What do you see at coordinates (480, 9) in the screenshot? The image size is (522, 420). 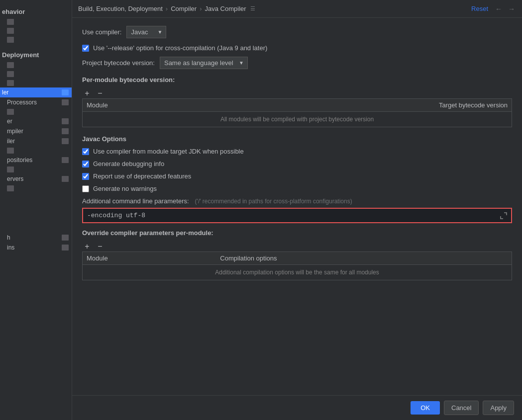 I see `reset-button: Reset` at bounding box center [480, 9].